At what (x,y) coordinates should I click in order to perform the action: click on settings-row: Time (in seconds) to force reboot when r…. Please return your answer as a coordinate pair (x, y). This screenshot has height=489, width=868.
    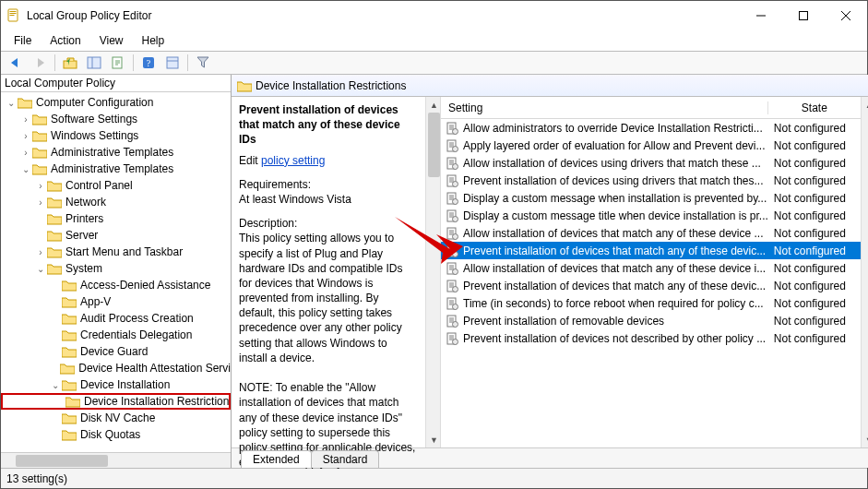
    Looking at the image, I should click on (651, 303).